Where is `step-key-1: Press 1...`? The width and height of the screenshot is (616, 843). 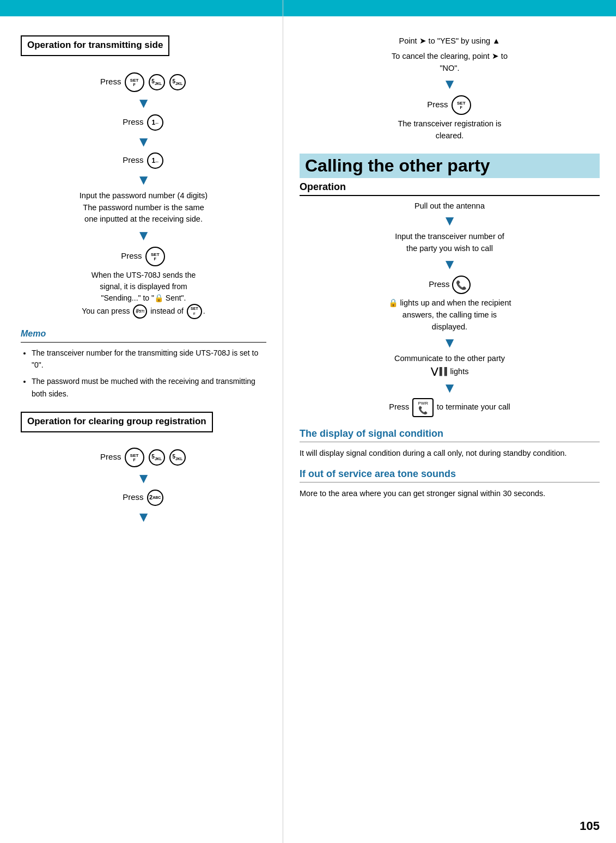
step-key-1: Press 1... is located at coordinates (144, 123).